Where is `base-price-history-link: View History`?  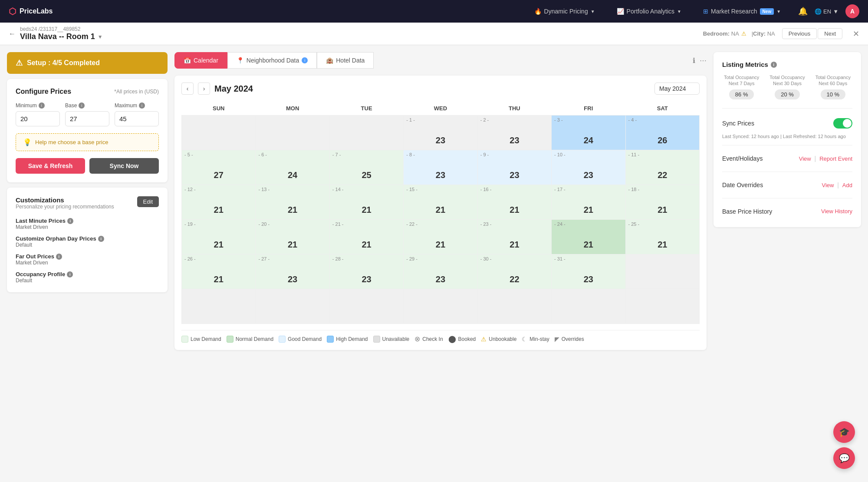
base-price-history-link: View History is located at coordinates (837, 211).